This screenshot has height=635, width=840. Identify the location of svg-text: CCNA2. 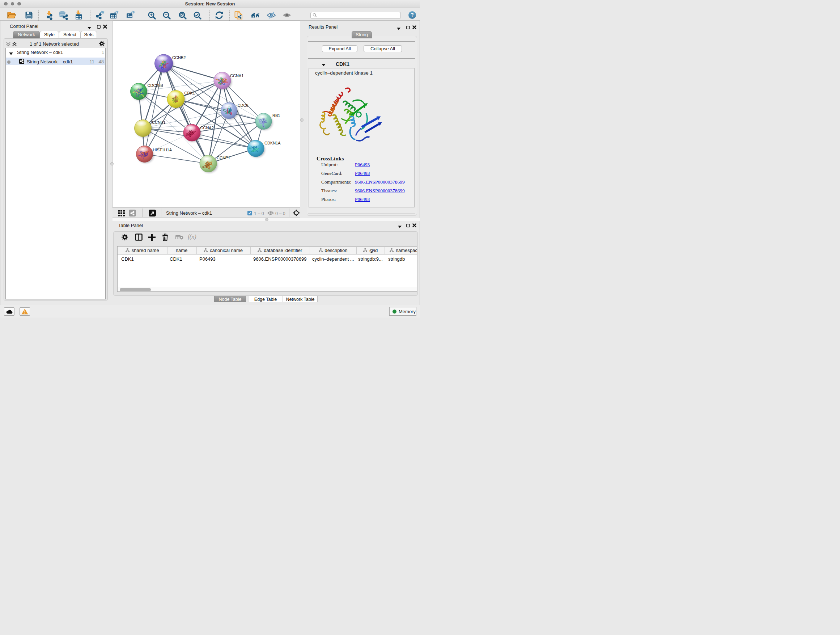
(207, 128).